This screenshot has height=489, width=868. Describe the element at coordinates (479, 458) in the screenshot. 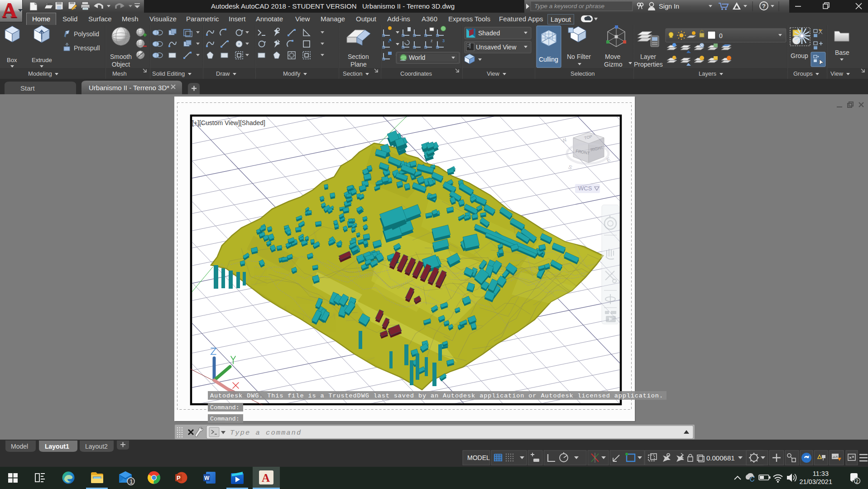

I see `svg-text: MODEL` at that location.